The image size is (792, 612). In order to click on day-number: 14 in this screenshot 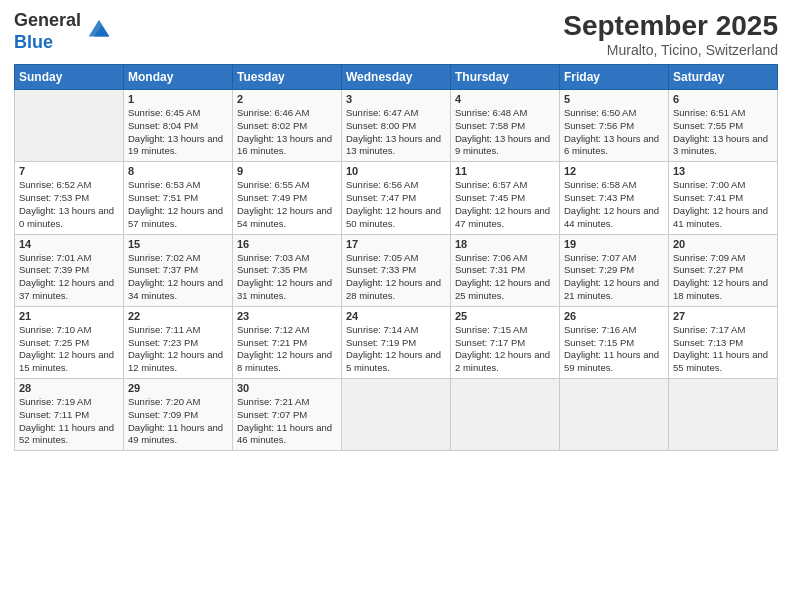, I will do `click(69, 244)`.